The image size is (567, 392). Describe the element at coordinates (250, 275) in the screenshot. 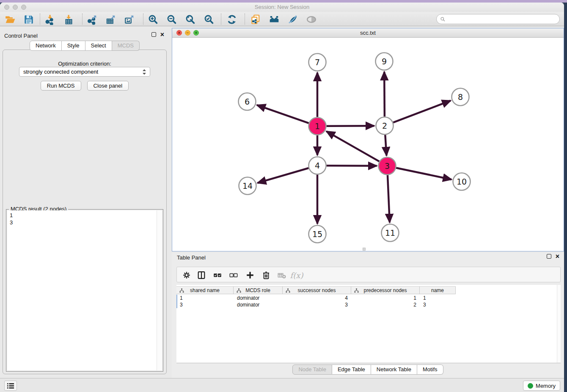

I see `add-column-icon` at that location.